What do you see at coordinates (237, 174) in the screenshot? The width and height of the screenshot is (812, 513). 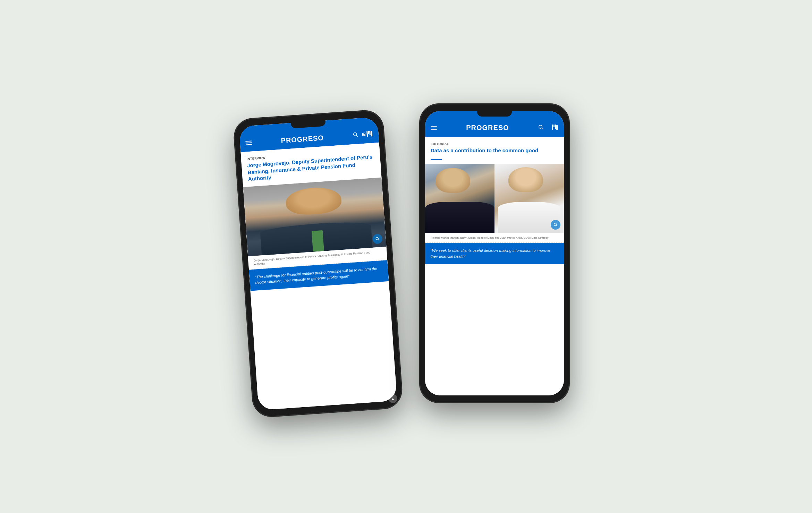 I see `side-button-volume-up` at bounding box center [237, 174].